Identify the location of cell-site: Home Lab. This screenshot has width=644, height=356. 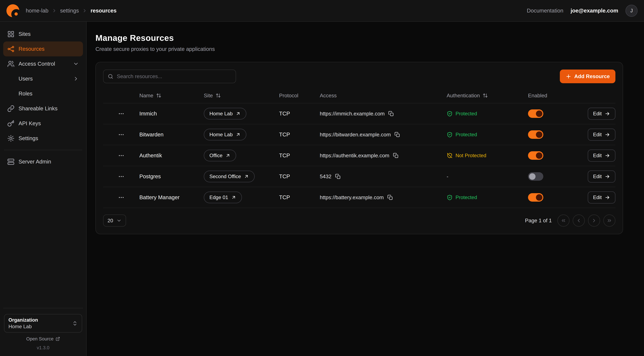
(242, 114).